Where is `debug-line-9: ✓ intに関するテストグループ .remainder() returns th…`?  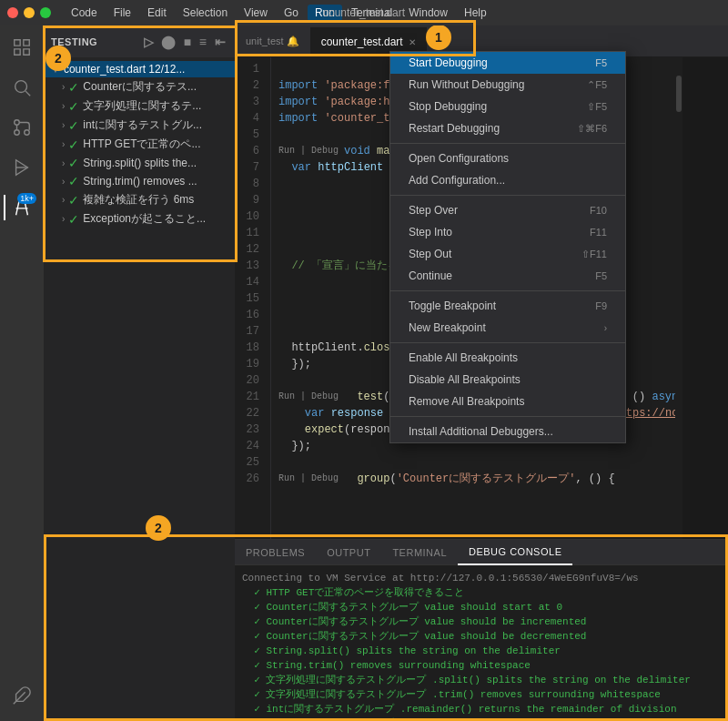 debug-line-9: ✓ intに関するテストグループ .remainder() returns th… is located at coordinates (481, 709).